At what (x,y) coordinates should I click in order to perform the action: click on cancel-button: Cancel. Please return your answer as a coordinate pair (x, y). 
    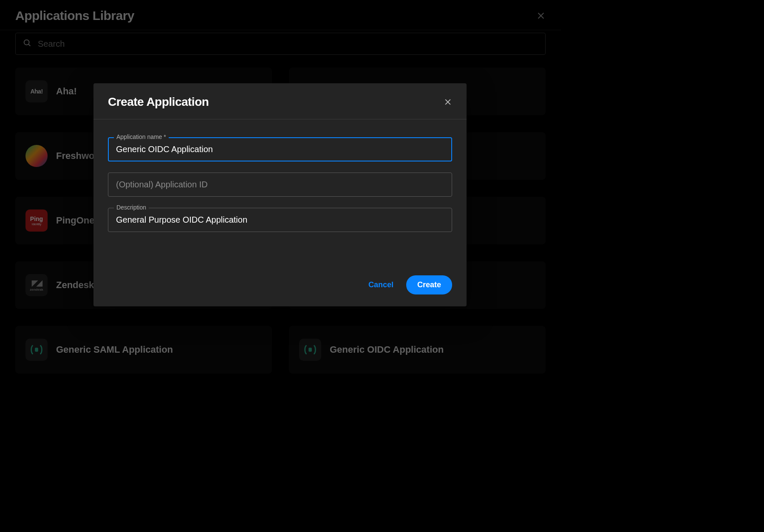
    Looking at the image, I should click on (381, 285).